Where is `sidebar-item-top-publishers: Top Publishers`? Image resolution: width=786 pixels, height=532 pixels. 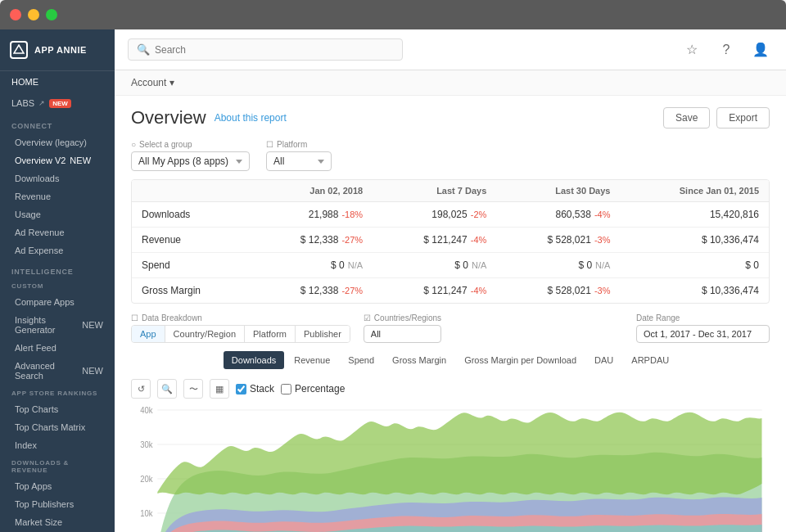
sidebar-item-top-publishers: Top Publishers is located at coordinates (57, 504).